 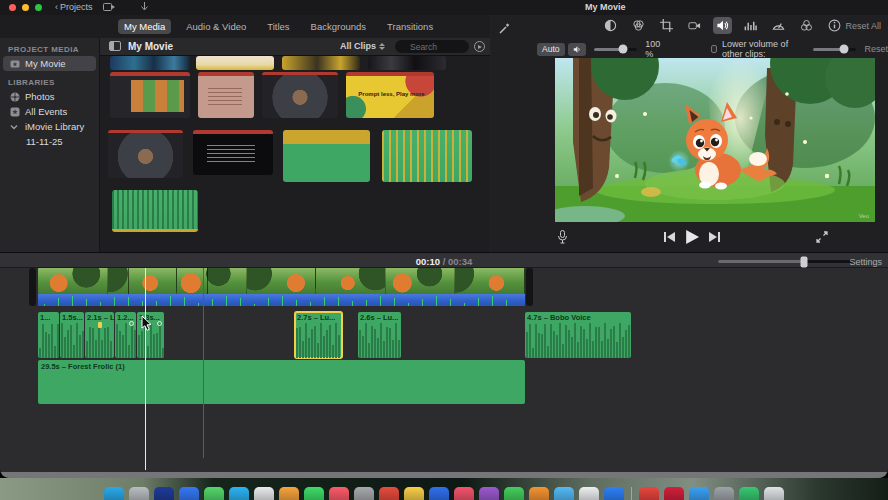 What do you see at coordinates (321, 63) in the screenshot?
I see `media-thumbnail-film-yellow` at bounding box center [321, 63].